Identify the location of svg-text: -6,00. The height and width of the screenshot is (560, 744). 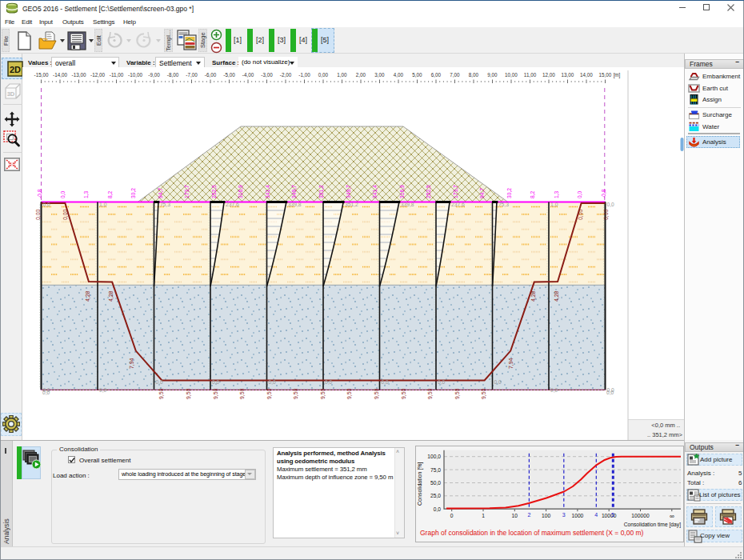
(211, 75).